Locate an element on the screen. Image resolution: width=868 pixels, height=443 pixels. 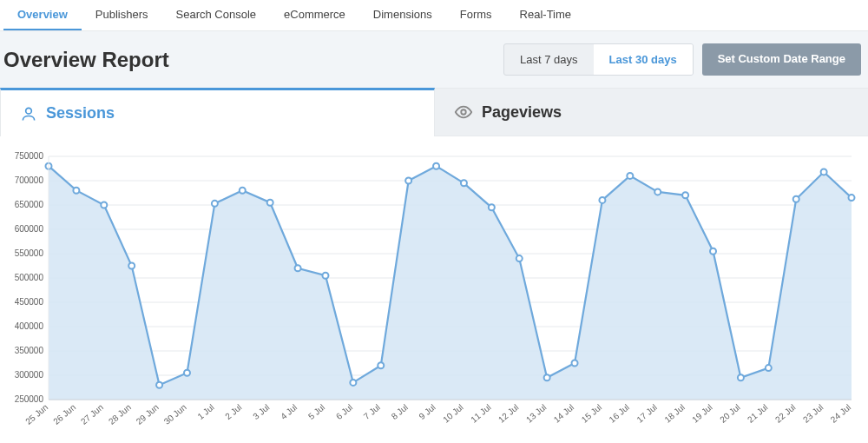
svg-text: 17 Jul is located at coordinates (647, 413).